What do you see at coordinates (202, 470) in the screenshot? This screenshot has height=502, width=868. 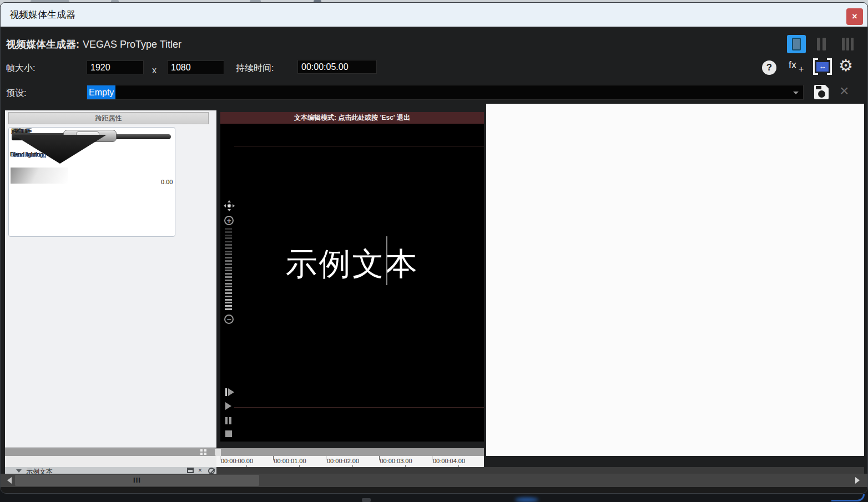 I see `close-track-icon: ×` at bounding box center [202, 470].